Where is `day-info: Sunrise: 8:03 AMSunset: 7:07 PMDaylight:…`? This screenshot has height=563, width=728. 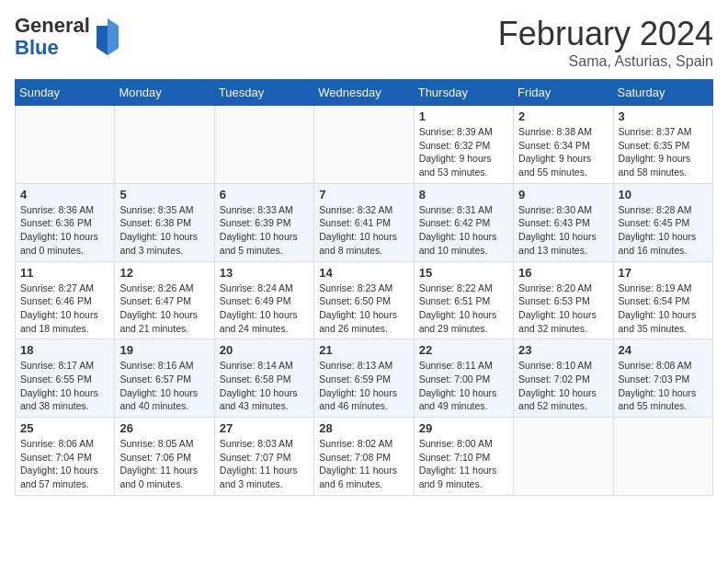 day-info: Sunrise: 8:03 AMSunset: 7:07 PMDaylight:… is located at coordinates (265, 464).